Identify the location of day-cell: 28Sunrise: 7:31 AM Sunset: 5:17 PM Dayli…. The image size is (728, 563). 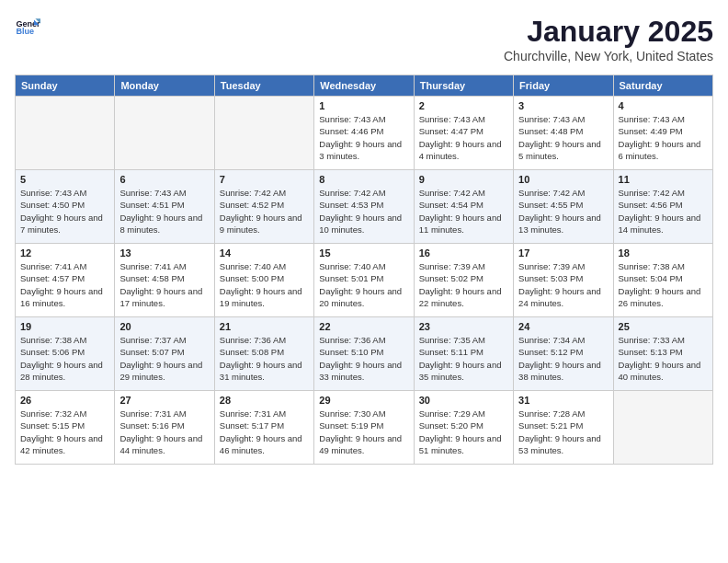
(264, 428).